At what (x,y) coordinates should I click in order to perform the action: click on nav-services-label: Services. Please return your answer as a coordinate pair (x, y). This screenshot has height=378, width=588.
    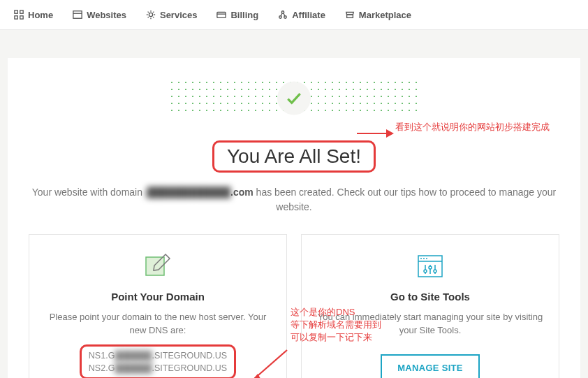
    Looking at the image, I should click on (179, 15).